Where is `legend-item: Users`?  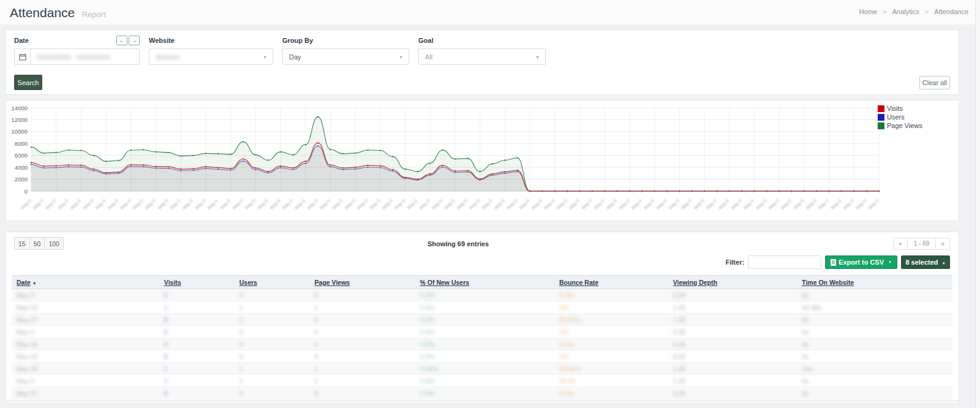
legend-item: Users is located at coordinates (900, 117).